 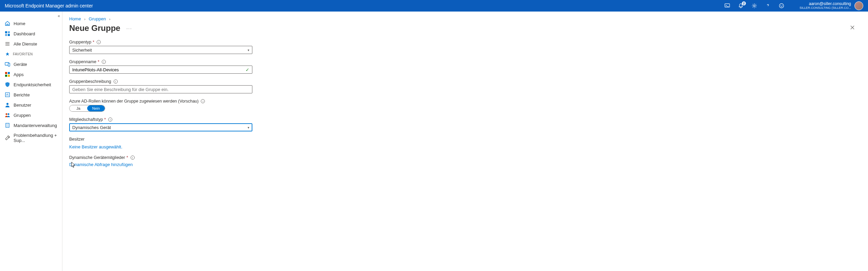 What do you see at coordinates (96, 108) in the screenshot?
I see `toggle-no: Nein` at bounding box center [96, 108].